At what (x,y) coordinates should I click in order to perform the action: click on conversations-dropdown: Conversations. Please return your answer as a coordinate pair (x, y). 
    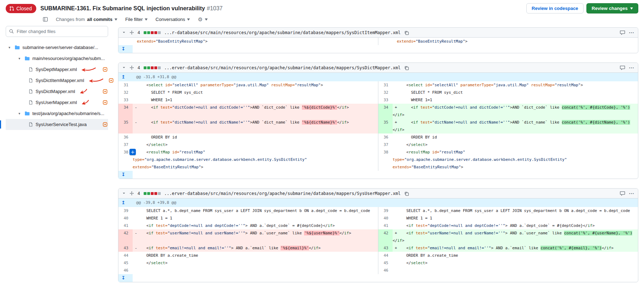
    Looking at the image, I should click on (173, 19).